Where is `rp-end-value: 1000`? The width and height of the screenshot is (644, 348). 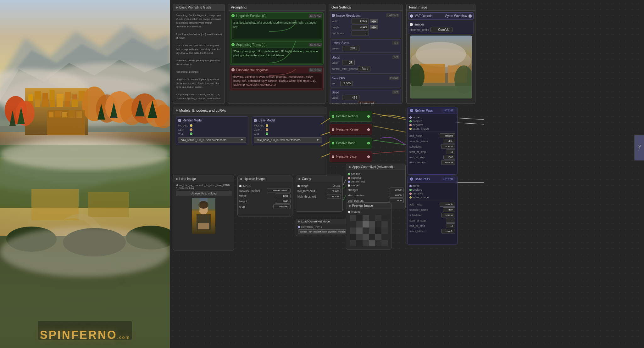 rp-end-value: 1000 is located at coordinates (449, 157).